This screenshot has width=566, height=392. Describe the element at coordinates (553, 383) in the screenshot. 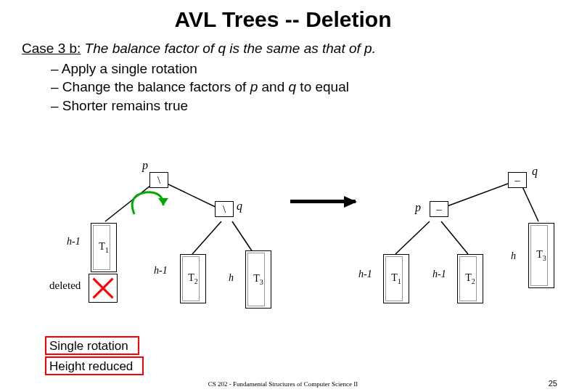

I see `page-number: 25` at that location.